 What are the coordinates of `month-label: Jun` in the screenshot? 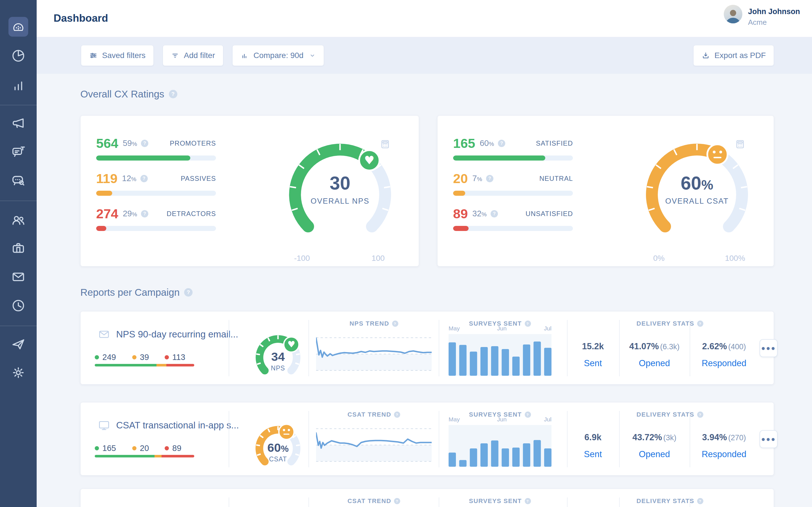 It's located at (502, 419).